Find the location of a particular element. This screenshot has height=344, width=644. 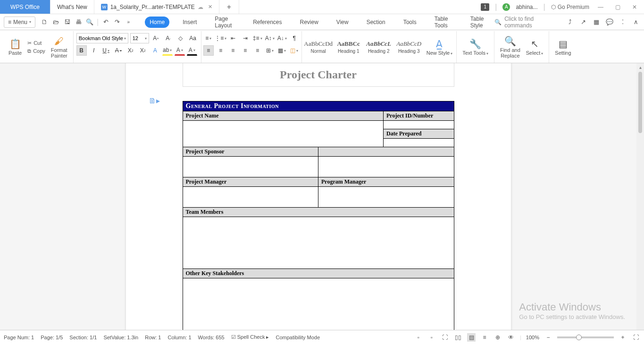

shading-button: A is located at coordinates (192, 50).